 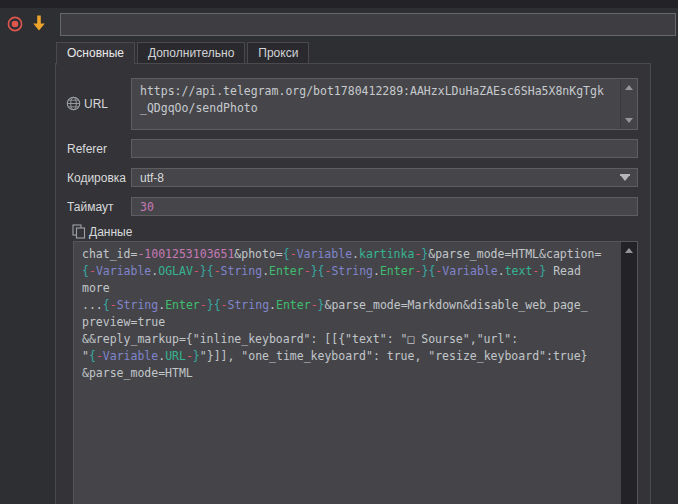 I want to click on encoding-value: utf-8, so click(x=384, y=178).